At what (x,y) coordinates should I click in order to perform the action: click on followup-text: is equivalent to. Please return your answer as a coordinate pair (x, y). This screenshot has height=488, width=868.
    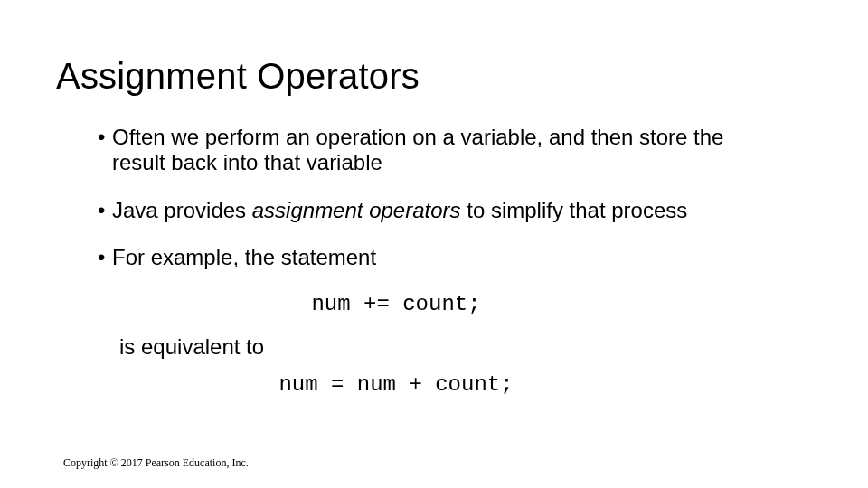
    Looking at the image, I should click on (434, 347).